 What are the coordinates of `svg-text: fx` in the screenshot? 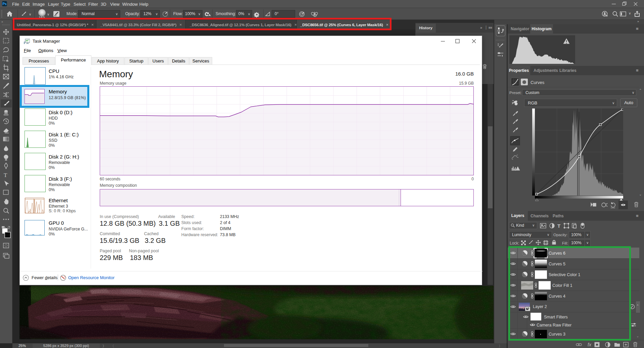 It's located at (590, 345).